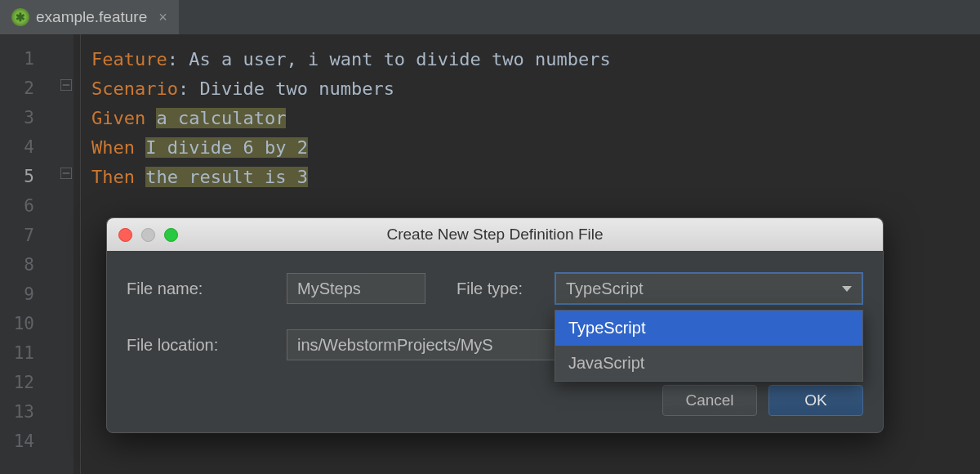  What do you see at coordinates (710, 400) in the screenshot?
I see `cancel-button: Cancel` at bounding box center [710, 400].